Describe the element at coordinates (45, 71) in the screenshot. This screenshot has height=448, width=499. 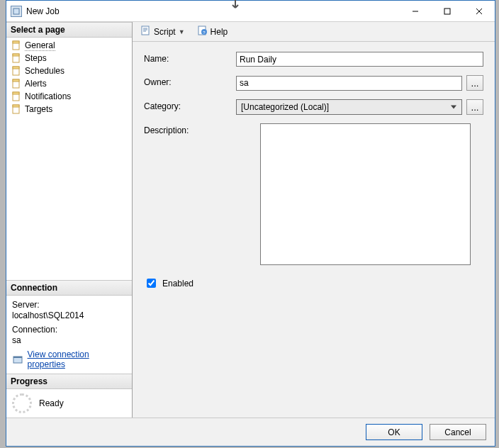
I see `sidebar-item-label: Schedules` at that location.